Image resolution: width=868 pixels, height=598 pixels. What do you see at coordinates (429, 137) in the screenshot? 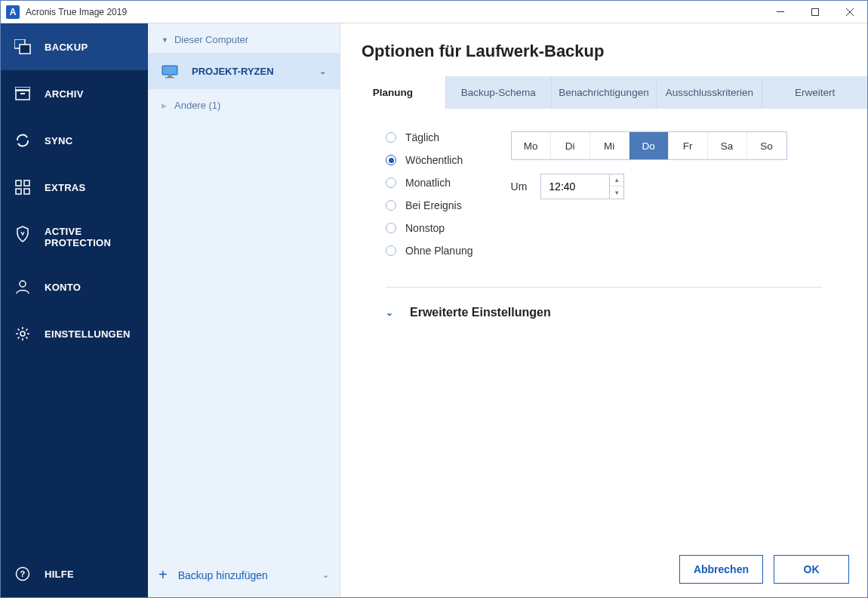
I see `schedule-option-0: Täglich` at bounding box center [429, 137].